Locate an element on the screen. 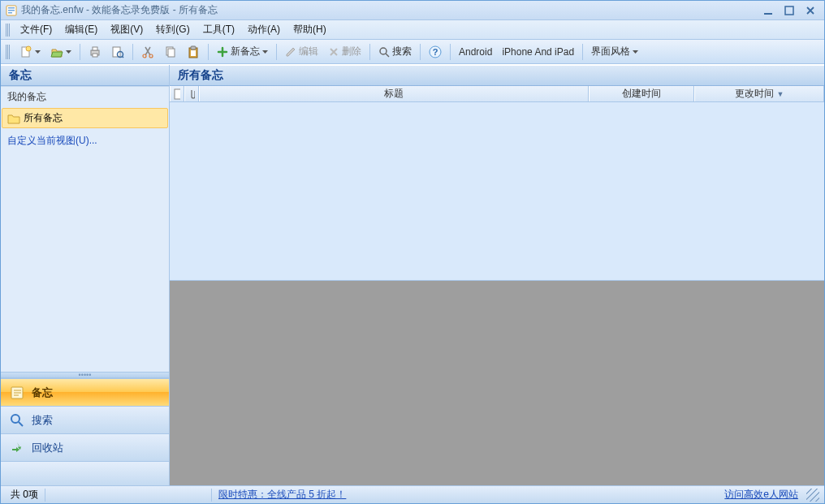 Image resolution: width=825 pixels, height=504 pixels. menu-goto: 转到(G) is located at coordinates (172, 29).